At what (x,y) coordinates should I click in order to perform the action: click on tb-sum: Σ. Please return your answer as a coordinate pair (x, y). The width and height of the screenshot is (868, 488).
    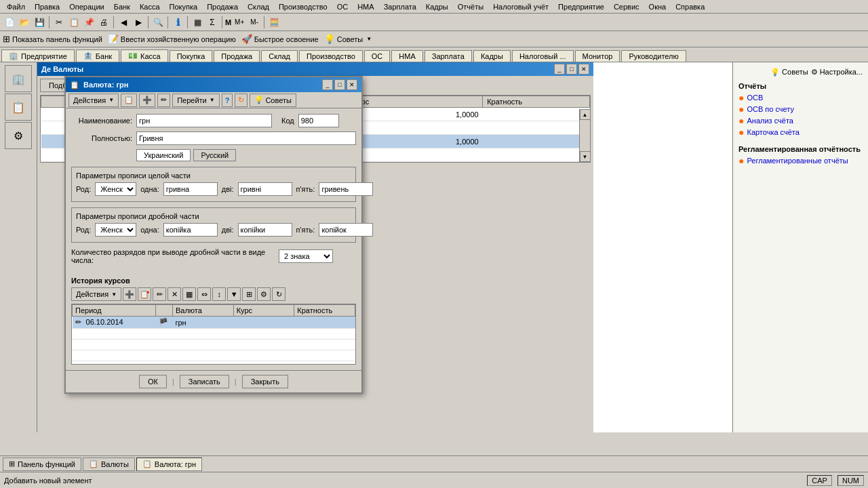
    Looking at the image, I should click on (212, 22).